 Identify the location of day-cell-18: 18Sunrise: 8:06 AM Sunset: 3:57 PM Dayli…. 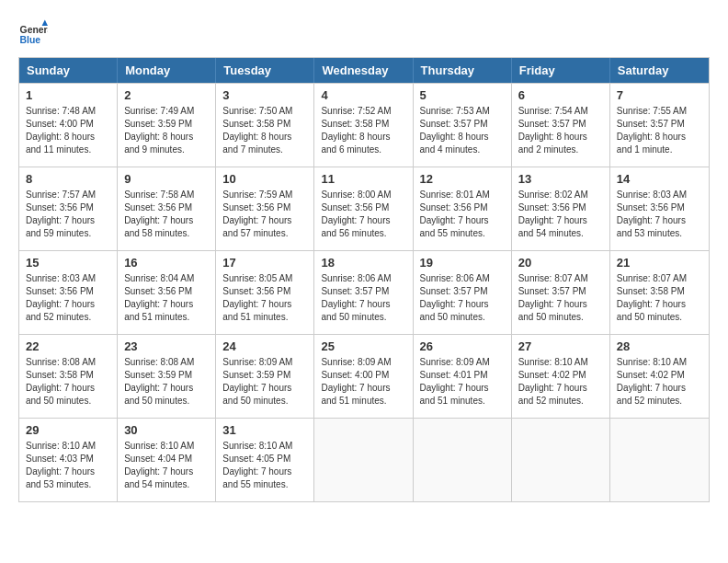
(364, 293).